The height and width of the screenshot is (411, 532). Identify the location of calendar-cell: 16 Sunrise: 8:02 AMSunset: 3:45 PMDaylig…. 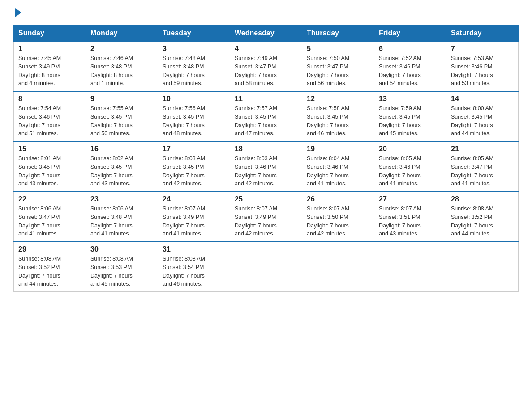
(122, 167).